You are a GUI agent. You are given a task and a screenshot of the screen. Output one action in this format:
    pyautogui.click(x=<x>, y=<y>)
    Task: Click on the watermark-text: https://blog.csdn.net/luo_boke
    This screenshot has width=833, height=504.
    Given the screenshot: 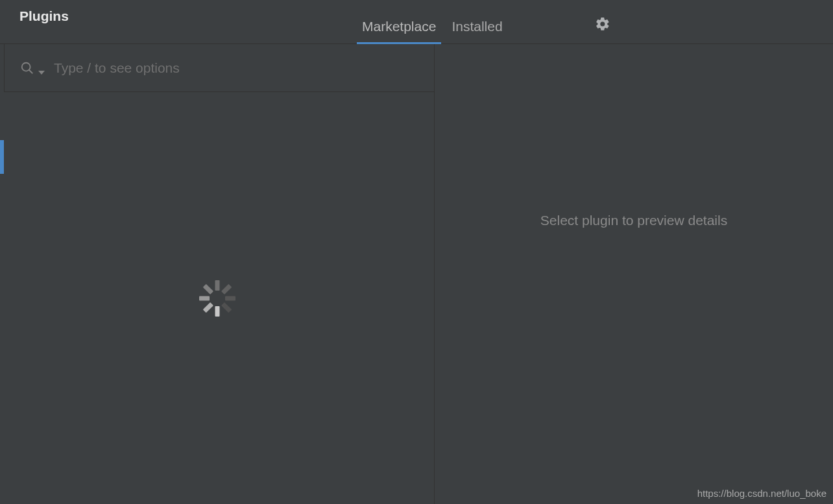 What is the action you would take?
    pyautogui.click(x=762, y=493)
    